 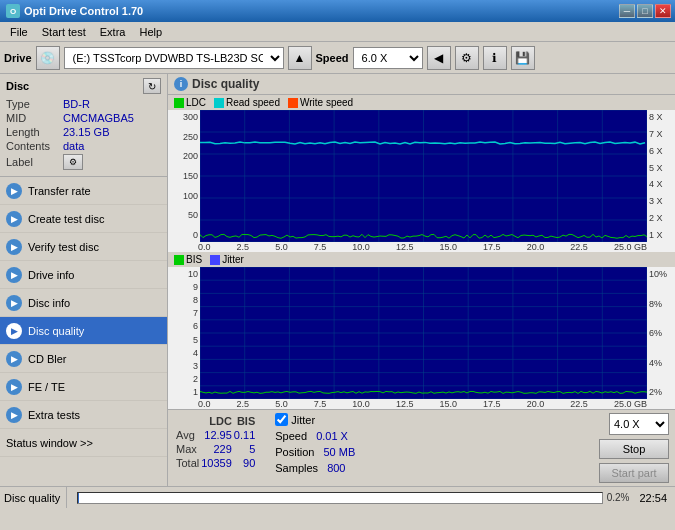 What do you see at coordinates (233, 260) in the screenshot?
I see `legend-jitter-label: Jitter` at bounding box center [233, 260].